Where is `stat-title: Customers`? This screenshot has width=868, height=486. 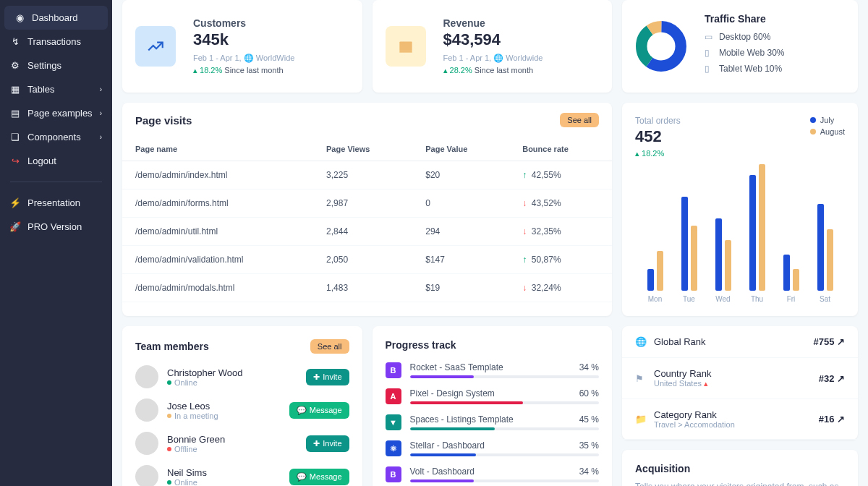
stat-title: Customers is located at coordinates (244, 23).